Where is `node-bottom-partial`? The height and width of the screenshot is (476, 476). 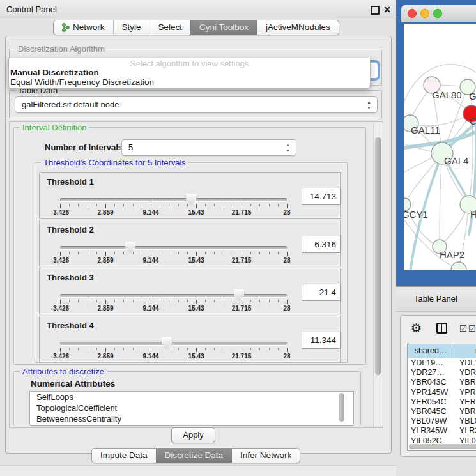 node-bottom-partial is located at coordinates (459, 266).